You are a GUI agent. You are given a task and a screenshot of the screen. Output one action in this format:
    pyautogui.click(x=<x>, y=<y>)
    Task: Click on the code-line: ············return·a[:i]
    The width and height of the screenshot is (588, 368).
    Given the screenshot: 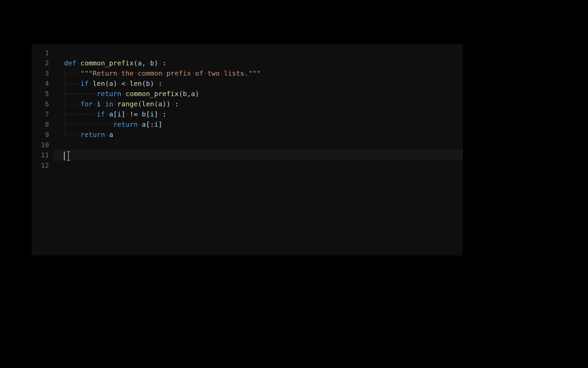 What is the action you would take?
    pyautogui.click(x=263, y=124)
    